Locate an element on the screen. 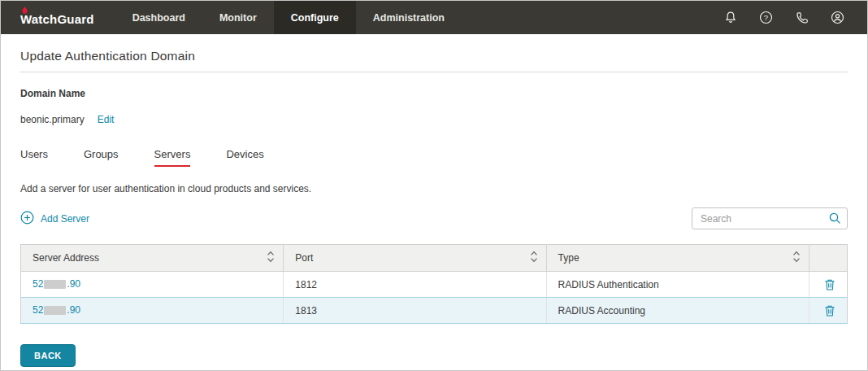 This screenshot has width=868, height=371. column-header-actions is located at coordinates (827, 259).